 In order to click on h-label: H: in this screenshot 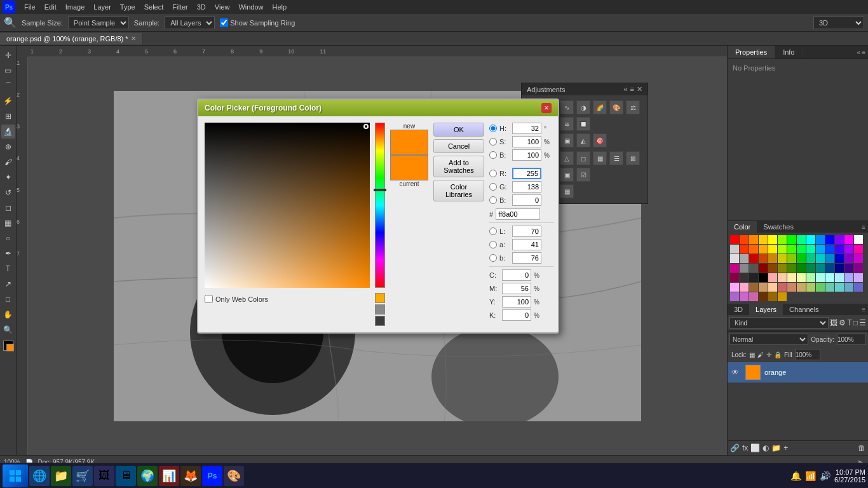, I will do `click(505, 128)`.